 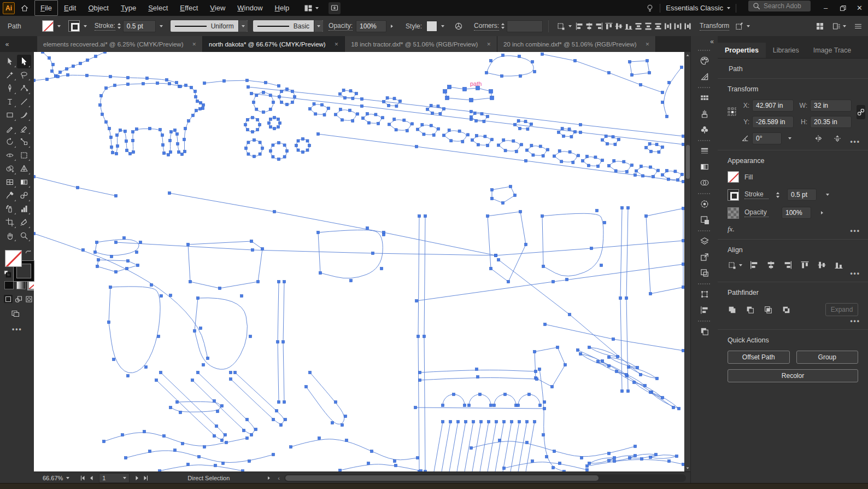 What do you see at coordinates (658, 26) in the screenshot?
I see `vertical-distribute-bottom-icon` at bounding box center [658, 26].